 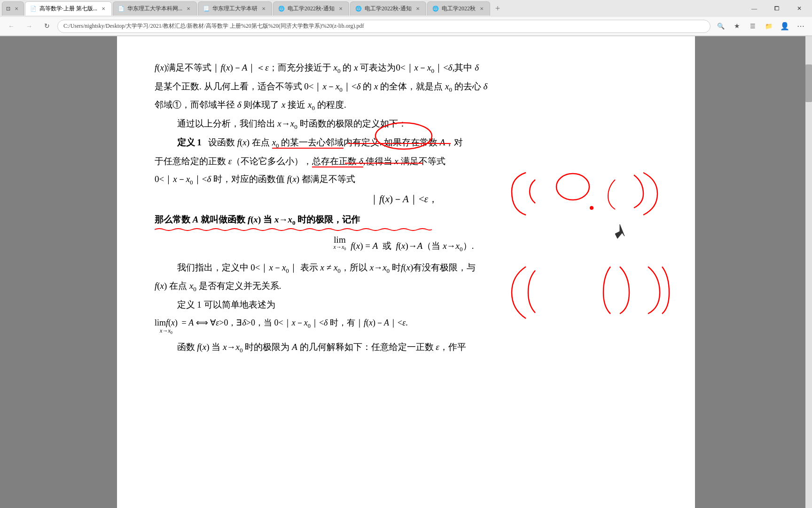 What do you see at coordinates (404, 348) in the screenshot?
I see `para-9: 函数 f(x) 当 x→x0 时的极限为 A 的几何解释如下：任意给定一正数 ε…` at bounding box center [404, 348].